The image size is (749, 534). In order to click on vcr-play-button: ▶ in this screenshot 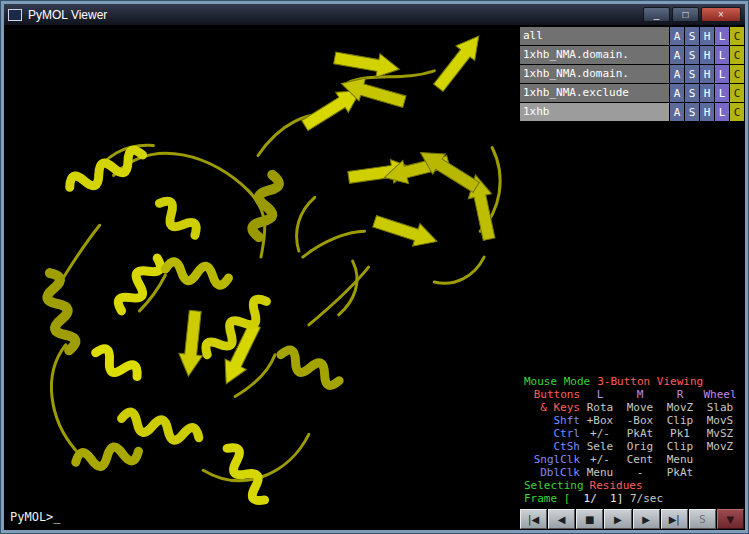, I will do `click(618, 519)`.